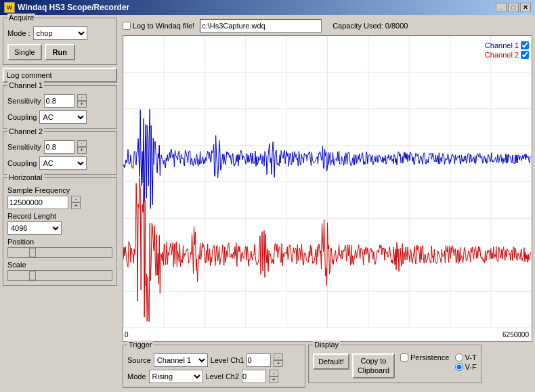 The height and width of the screenshot is (392, 535). I want to click on ch1-legend-label: Channel 1, so click(502, 45).